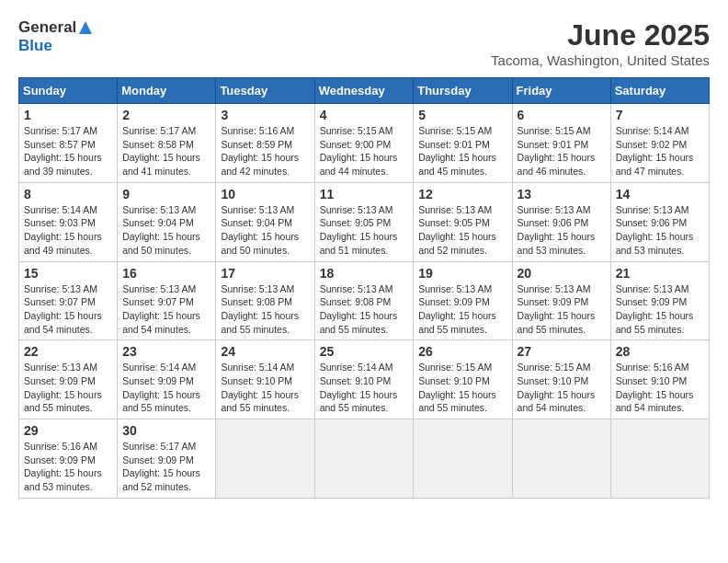 The width and height of the screenshot is (728, 563). Describe the element at coordinates (364, 144) in the screenshot. I see `calendar-week-0: 1Sunrise: 5:17 AMSunset: 8:57 PMDaylight…` at that location.